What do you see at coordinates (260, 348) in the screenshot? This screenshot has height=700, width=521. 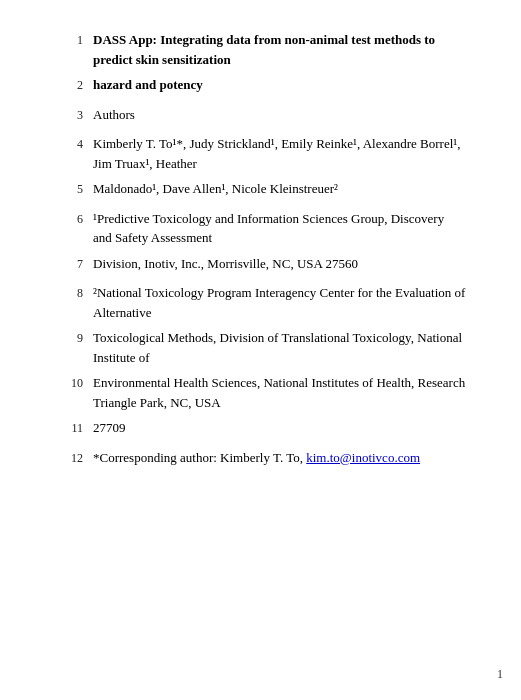 I see `document-line: 9Toxicological Methods, Division of Tran…` at bounding box center [260, 348].